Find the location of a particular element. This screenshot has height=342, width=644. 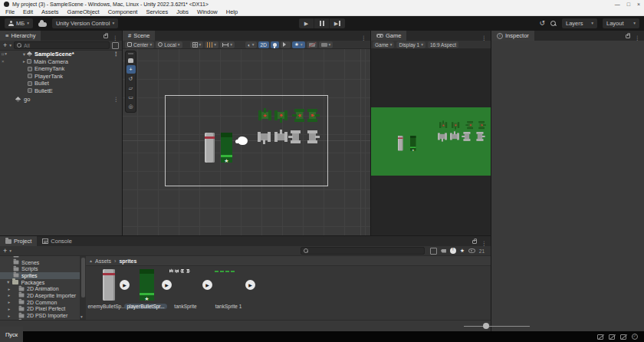

pause-button is located at coordinates (322, 23).